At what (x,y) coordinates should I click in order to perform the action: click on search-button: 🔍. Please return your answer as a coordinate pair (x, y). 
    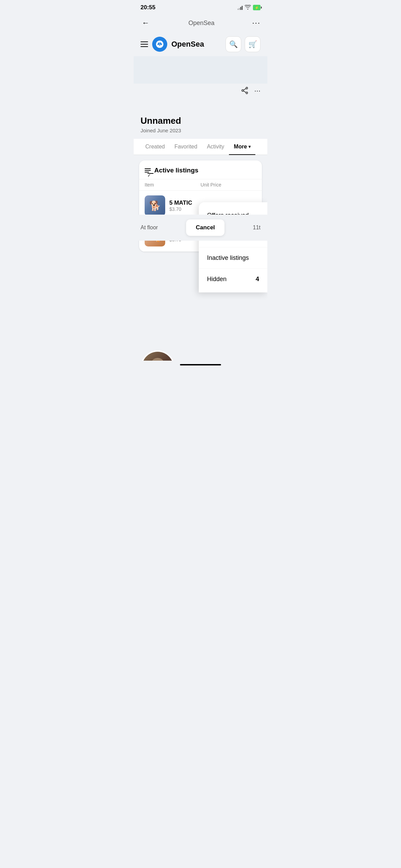
    Looking at the image, I should click on (233, 44).